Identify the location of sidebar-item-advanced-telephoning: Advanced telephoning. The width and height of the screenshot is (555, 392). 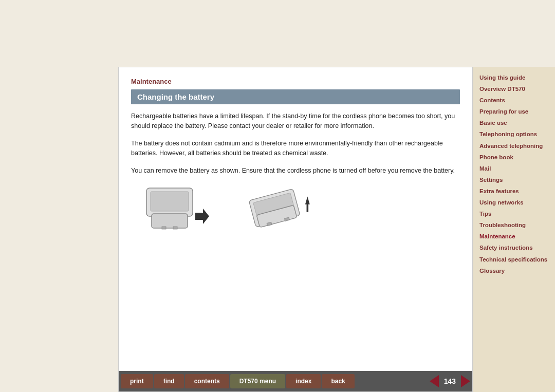
(514, 146).